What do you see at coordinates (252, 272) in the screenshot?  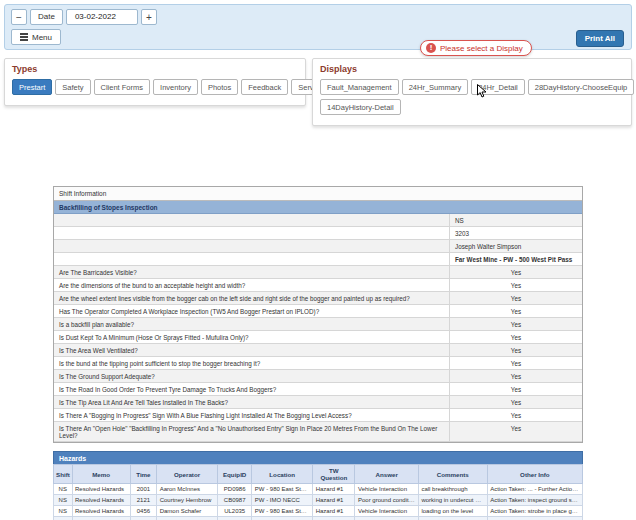 I see `shift-question-text: Are The Barricades Visible?` at bounding box center [252, 272].